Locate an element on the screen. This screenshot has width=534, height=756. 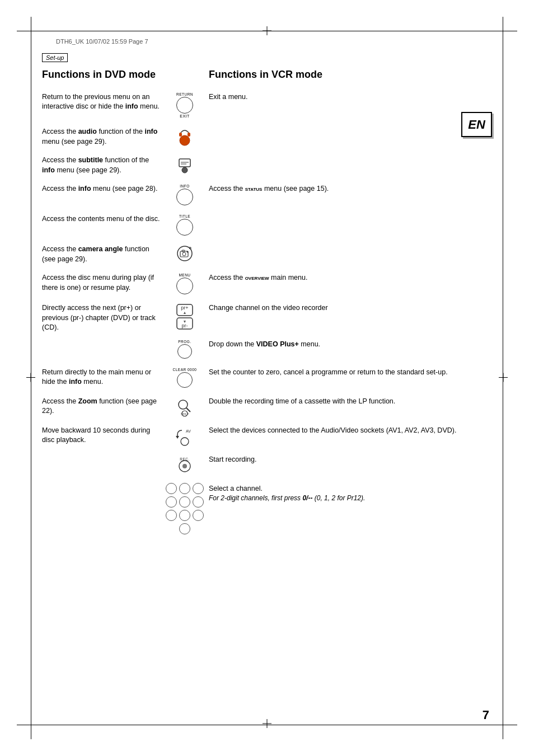
button-icon-subtitle is located at coordinates (185, 165).